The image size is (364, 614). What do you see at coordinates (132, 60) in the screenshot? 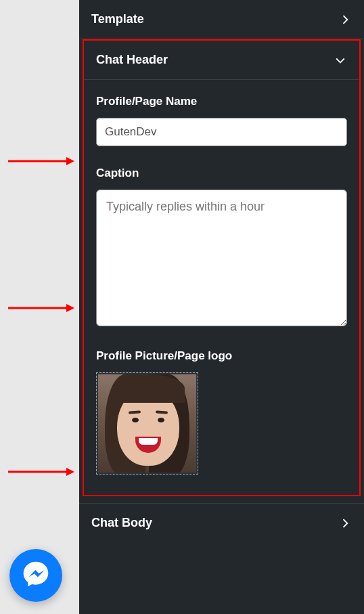
I see `section-chat-header-title: Chat Header` at bounding box center [132, 60].